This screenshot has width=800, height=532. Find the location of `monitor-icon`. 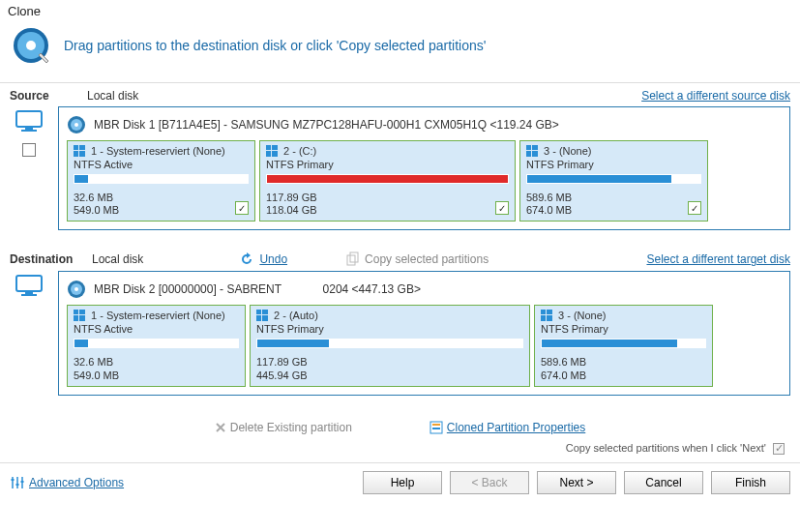

monitor-icon is located at coordinates (29, 285).